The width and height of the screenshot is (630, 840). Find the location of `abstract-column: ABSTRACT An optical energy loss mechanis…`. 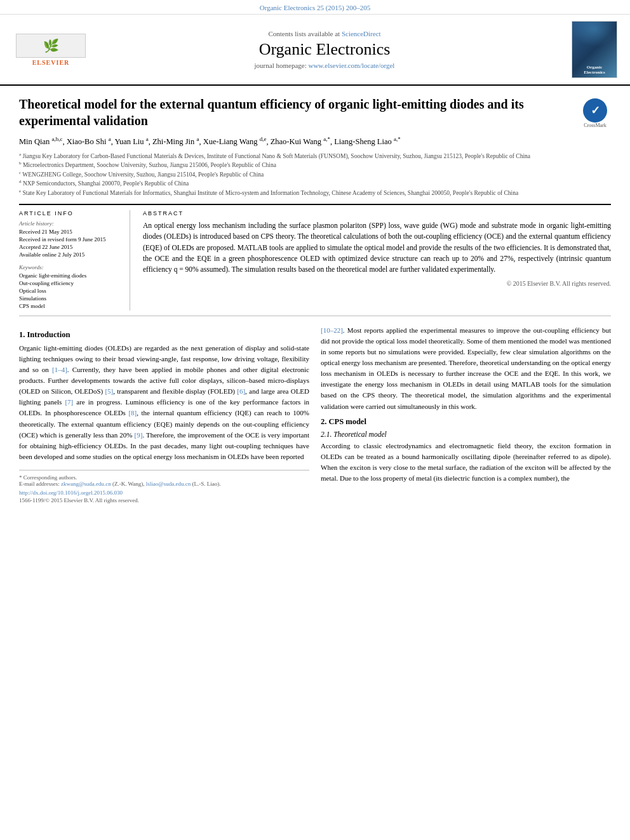

abstract-column: ABSTRACT An optical energy loss mechanis… is located at coordinates (377, 260).